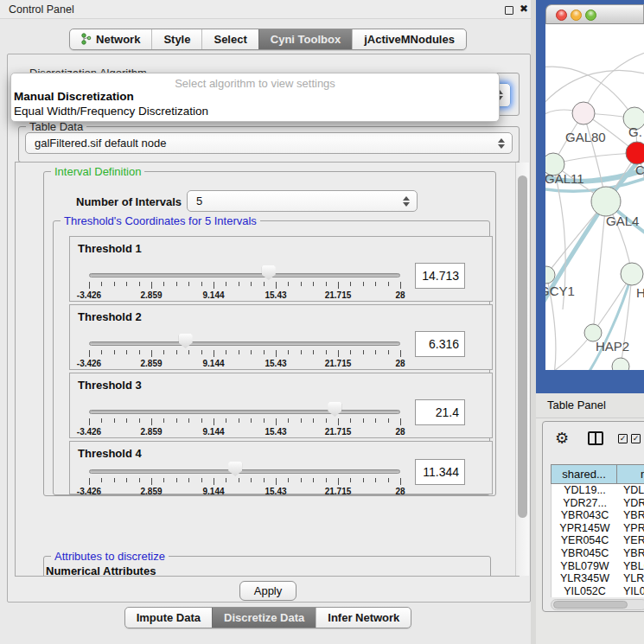 The width and height of the screenshot is (644, 644). What do you see at coordinates (590, 605) in the screenshot?
I see `table-hscrollbar-thumb` at bounding box center [590, 605].